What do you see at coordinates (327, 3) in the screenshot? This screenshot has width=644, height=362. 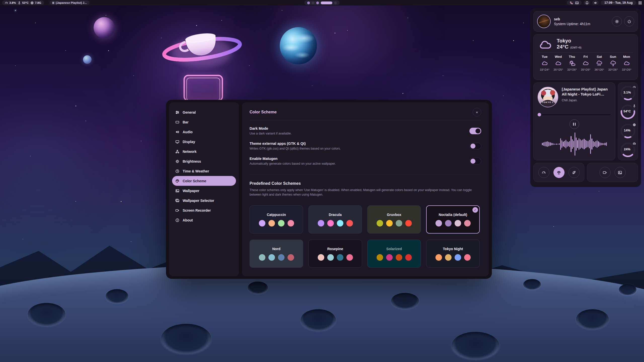 I see `workspace-dot-active` at bounding box center [327, 3].